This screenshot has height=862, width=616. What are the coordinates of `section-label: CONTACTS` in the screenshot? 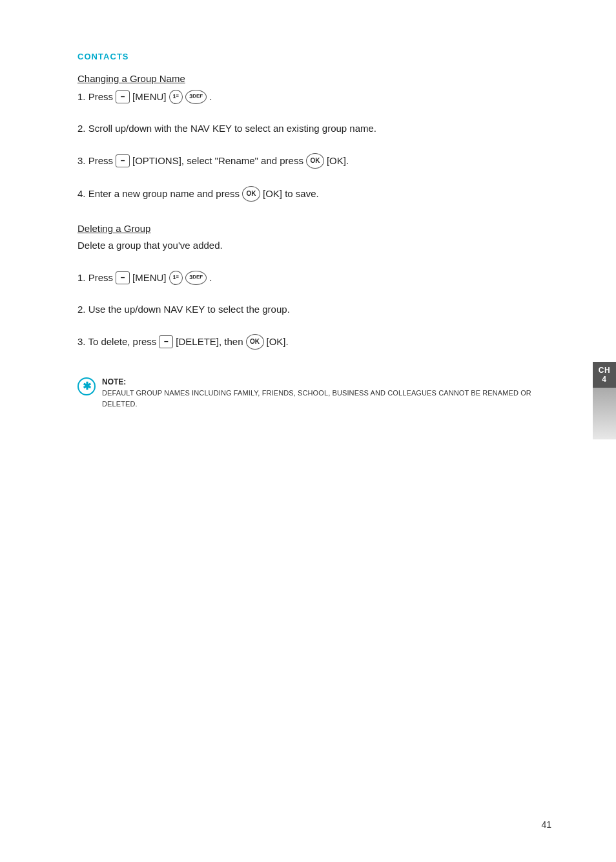 It's located at (314, 57).